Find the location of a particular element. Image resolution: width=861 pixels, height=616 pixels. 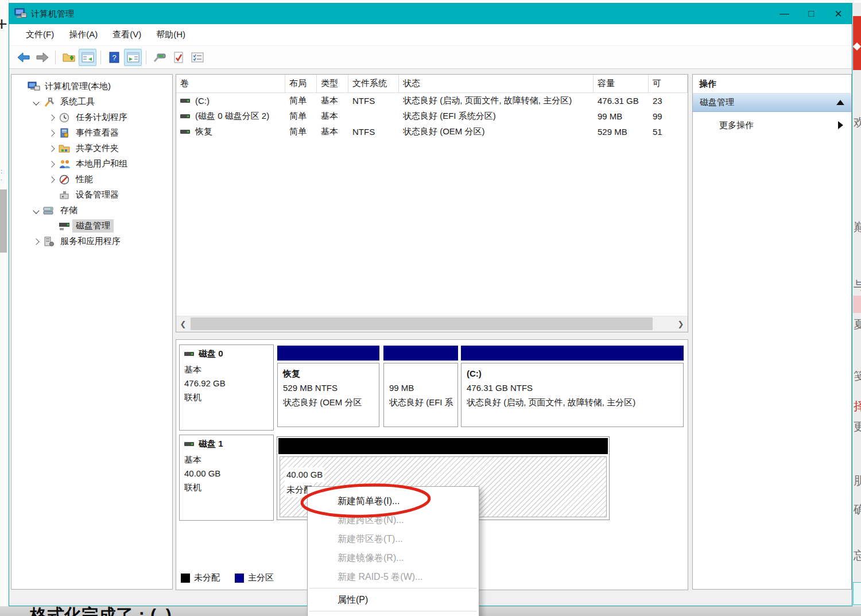

titlebar: 计算机管理 — □ ✕ is located at coordinates (430, 14).